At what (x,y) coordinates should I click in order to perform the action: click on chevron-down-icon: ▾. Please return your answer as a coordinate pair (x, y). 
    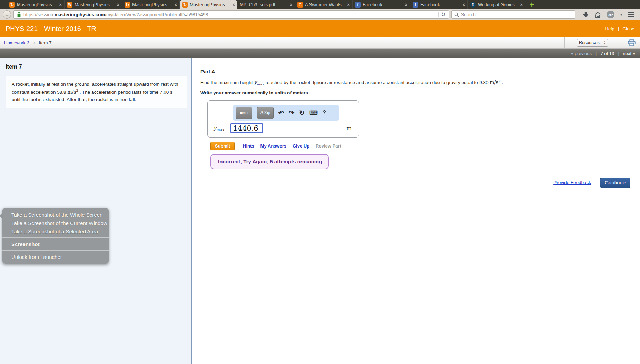
    Looking at the image, I should click on (621, 14).